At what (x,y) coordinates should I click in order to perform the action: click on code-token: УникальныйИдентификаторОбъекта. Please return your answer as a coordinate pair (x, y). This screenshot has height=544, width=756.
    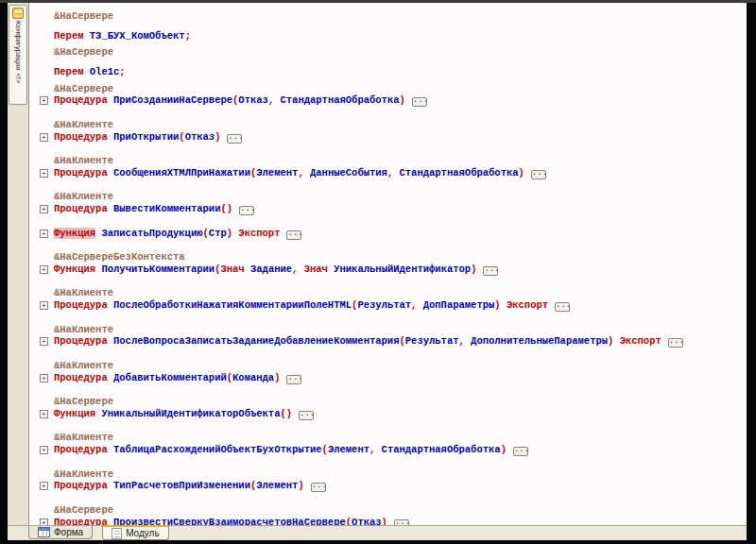
    Looking at the image, I should click on (191, 414).